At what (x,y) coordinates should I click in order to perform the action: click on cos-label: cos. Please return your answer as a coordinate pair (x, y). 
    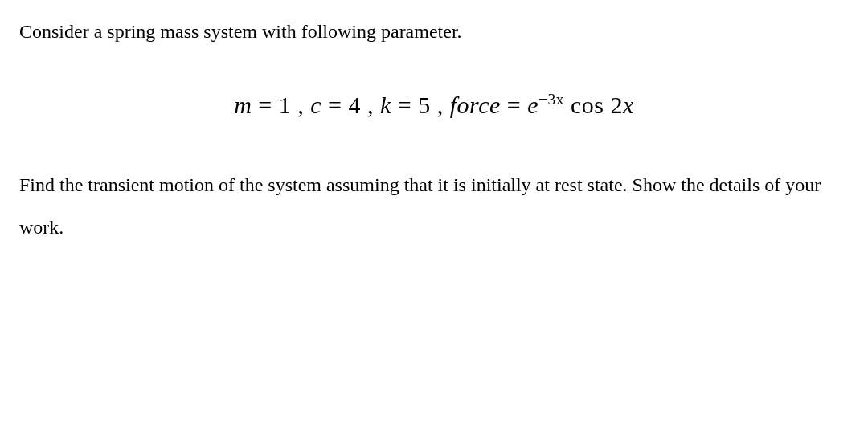
    Looking at the image, I should click on (591, 104).